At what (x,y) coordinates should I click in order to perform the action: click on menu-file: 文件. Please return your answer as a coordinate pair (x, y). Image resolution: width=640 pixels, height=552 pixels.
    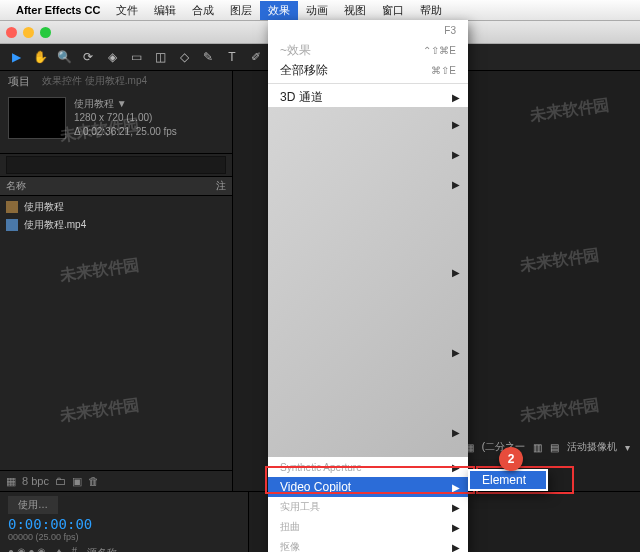
    Looking at the image, I should click on (127, 10).